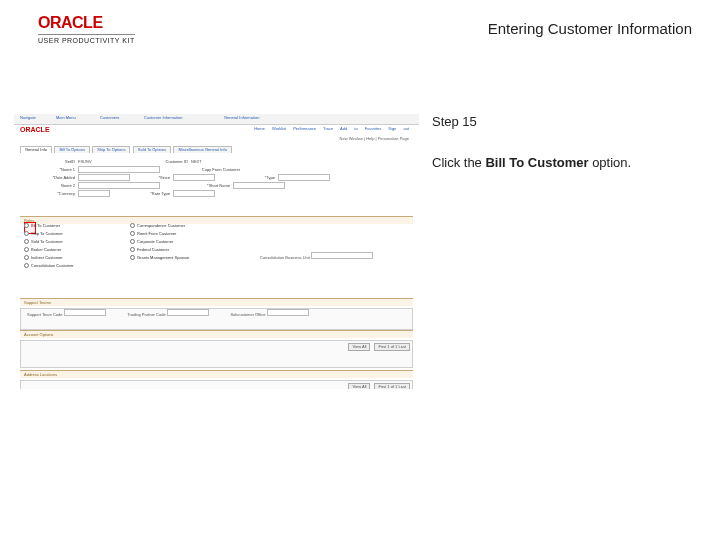 This screenshot has width=720, height=540. What do you see at coordinates (142, 194) in the screenshot?
I see `lbl-rate-type: *Rate Type` at bounding box center [142, 194].